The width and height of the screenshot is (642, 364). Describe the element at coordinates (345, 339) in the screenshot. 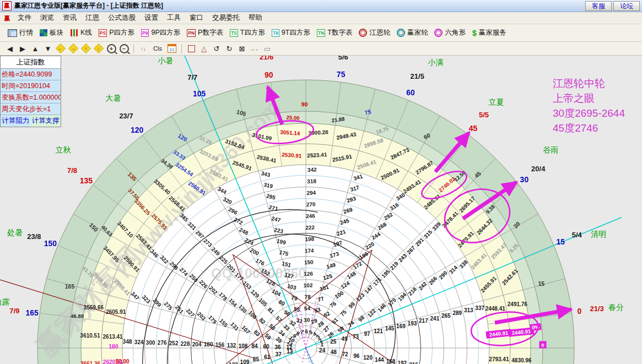

I see `svg-text: 49` at that location.